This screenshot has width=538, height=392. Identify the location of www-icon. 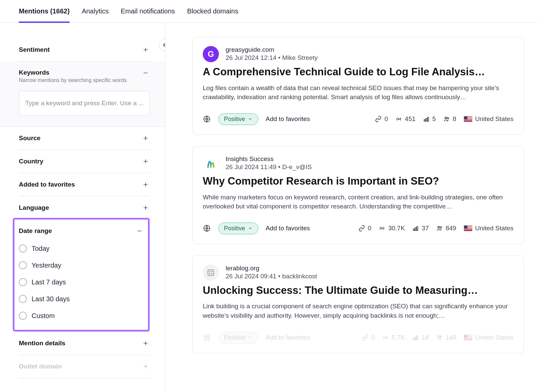
(207, 119).